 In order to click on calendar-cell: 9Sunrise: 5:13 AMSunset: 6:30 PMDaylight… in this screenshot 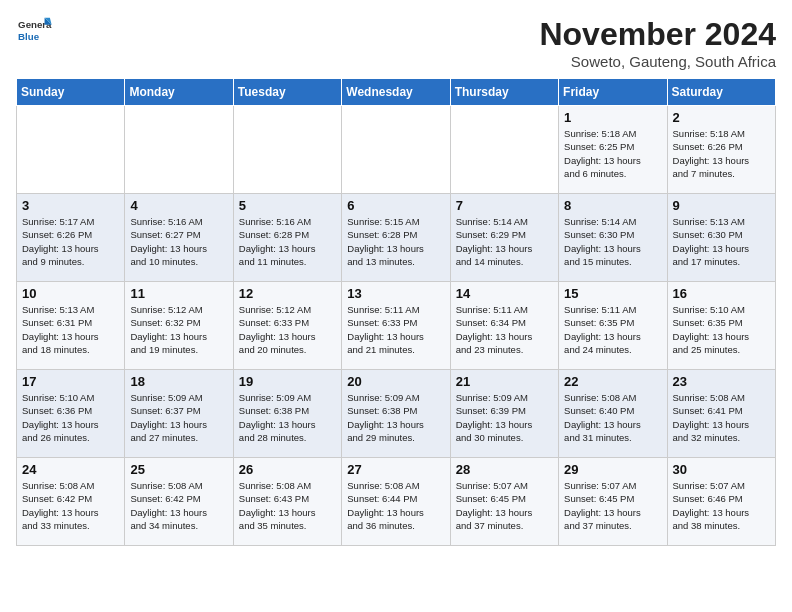, I will do `click(721, 238)`.